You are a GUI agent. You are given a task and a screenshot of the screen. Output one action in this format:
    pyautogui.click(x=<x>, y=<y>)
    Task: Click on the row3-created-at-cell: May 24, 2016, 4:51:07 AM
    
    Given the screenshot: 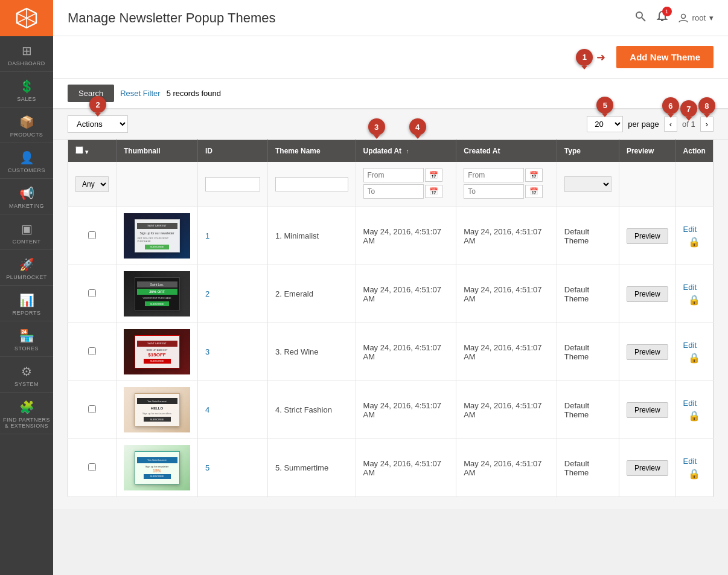 What is the action you would take?
    pyautogui.click(x=507, y=352)
    